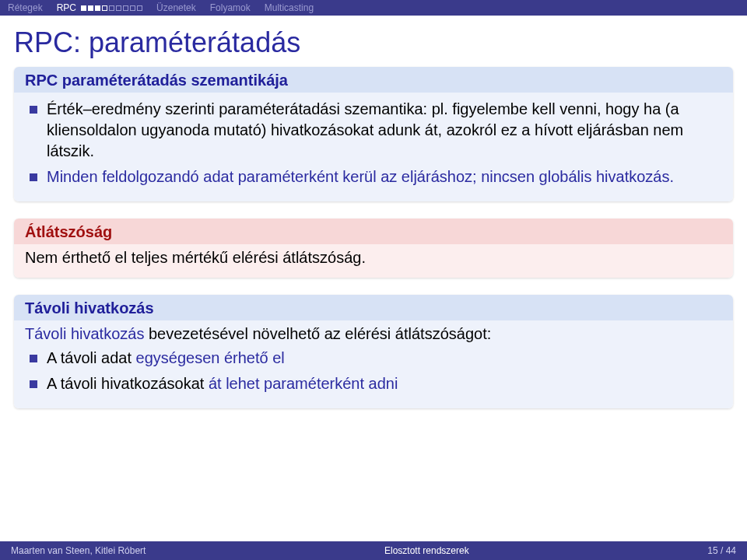  I want to click on progress-indicator, so click(112, 8).